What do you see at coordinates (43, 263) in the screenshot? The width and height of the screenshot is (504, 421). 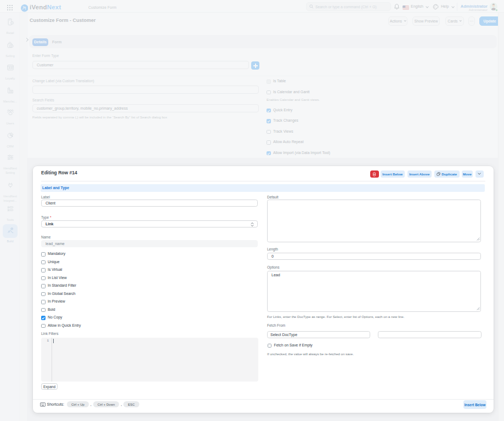 I see `unique-checkbox` at bounding box center [43, 263].